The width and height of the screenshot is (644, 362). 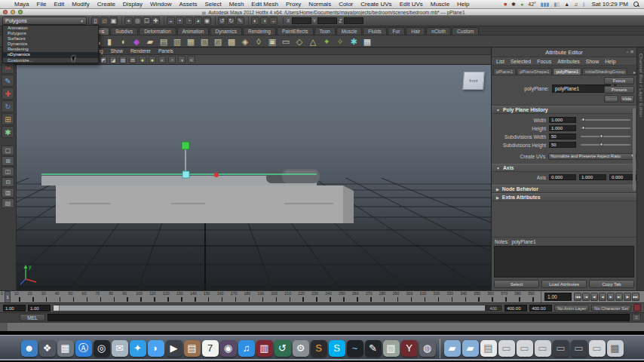 What do you see at coordinates (466, 297) in the screenshot?
I see `time-tick: 340` at bounding box center [466, 297].